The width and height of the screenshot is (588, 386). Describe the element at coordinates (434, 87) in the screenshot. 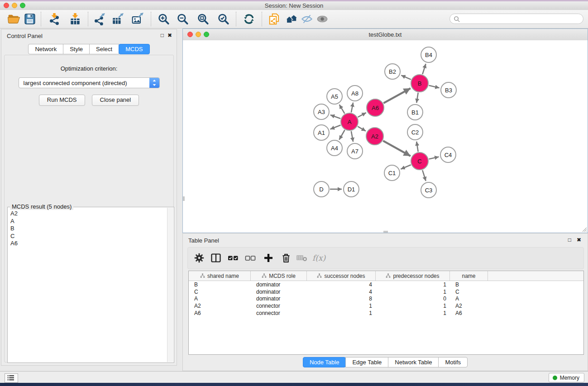

I see `edge-B-B3` at that location.